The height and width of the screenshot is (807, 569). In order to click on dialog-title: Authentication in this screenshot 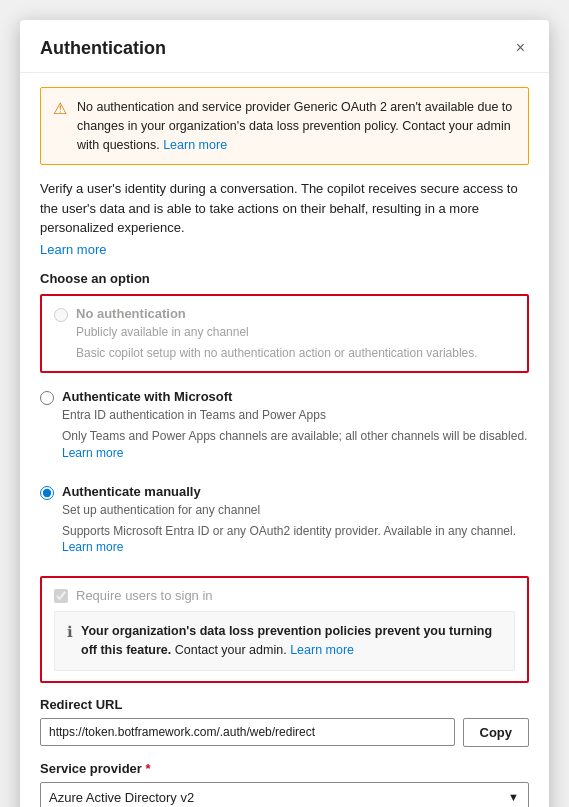, I will do `click(103, 48)`.